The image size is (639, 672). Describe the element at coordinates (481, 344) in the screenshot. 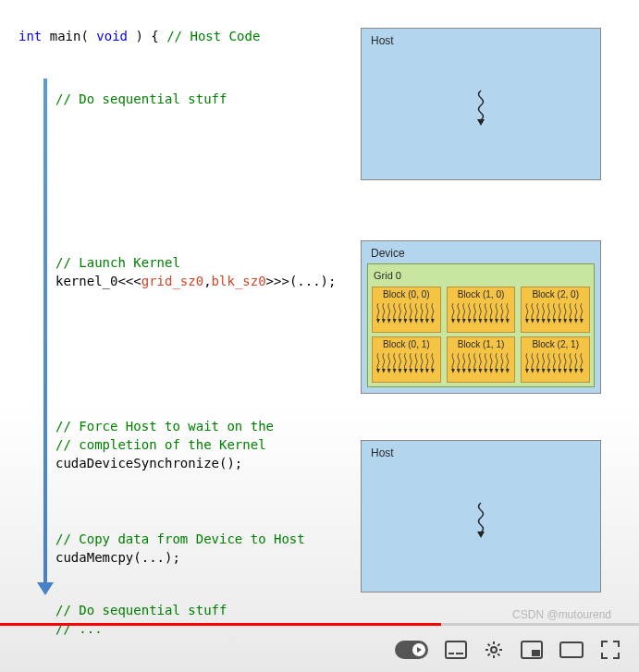

I see `block-label: Block (1, 1)` at that location.